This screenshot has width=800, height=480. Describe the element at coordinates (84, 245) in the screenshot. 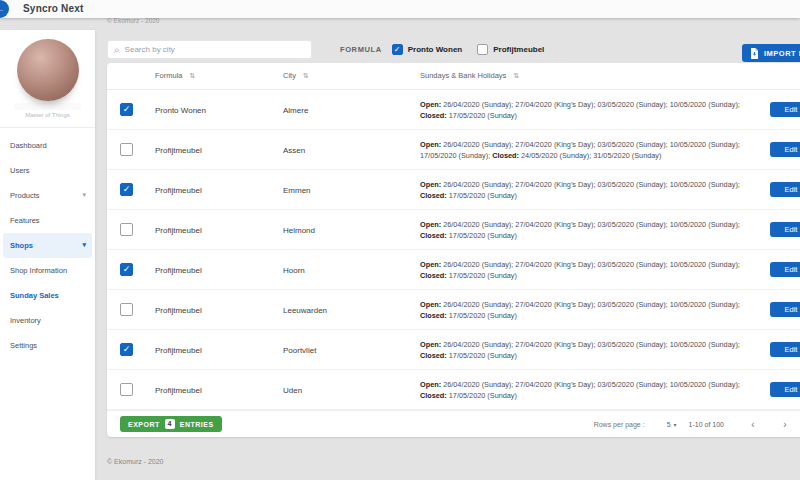

I see `chevron-down-icon: ▾` at that location.